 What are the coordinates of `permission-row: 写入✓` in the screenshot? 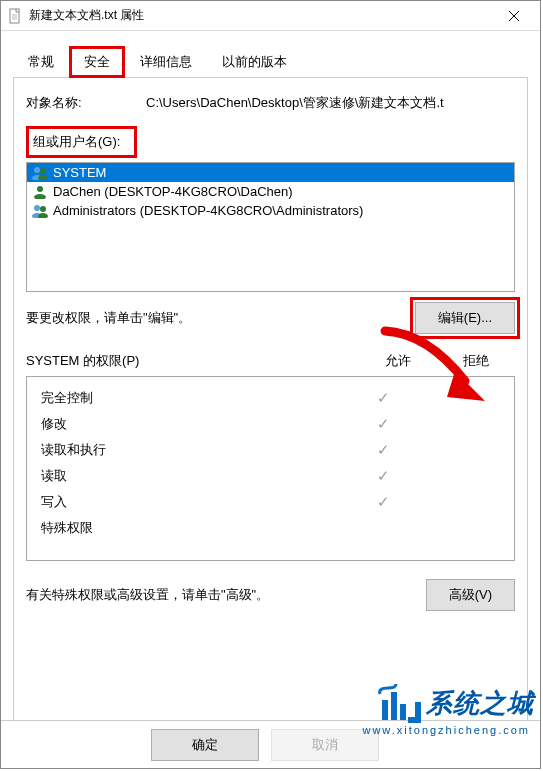 It's located at (270, 502).